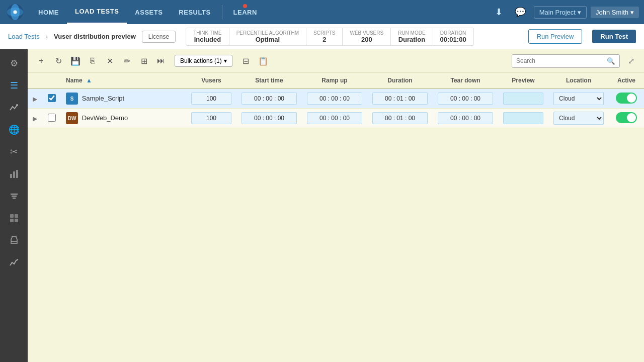 Image resolution: width=644 pixels, height=362 pixels. I want to click on col-active: Active, so click(626, 80).